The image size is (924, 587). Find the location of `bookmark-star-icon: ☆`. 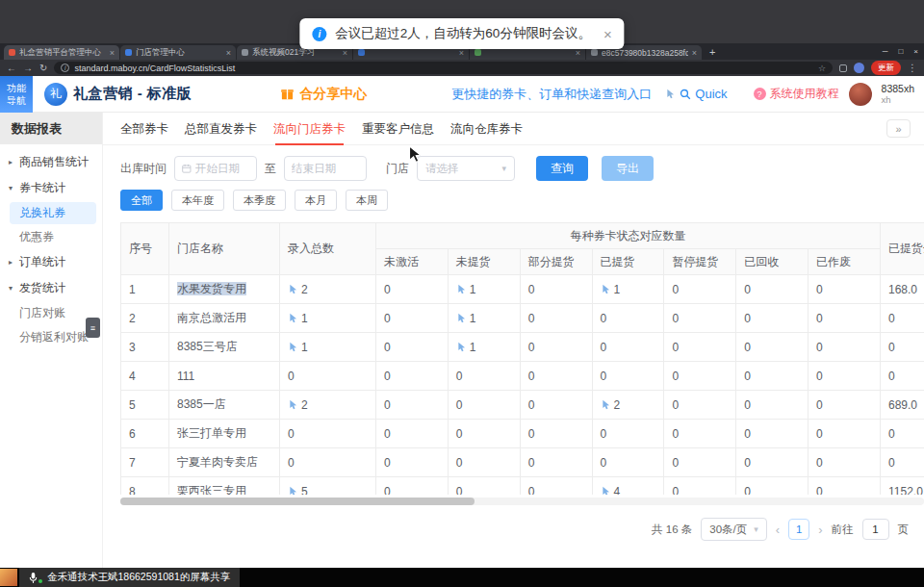

bookmark-star-icon: ☆ is located at coordinates (822, 68).